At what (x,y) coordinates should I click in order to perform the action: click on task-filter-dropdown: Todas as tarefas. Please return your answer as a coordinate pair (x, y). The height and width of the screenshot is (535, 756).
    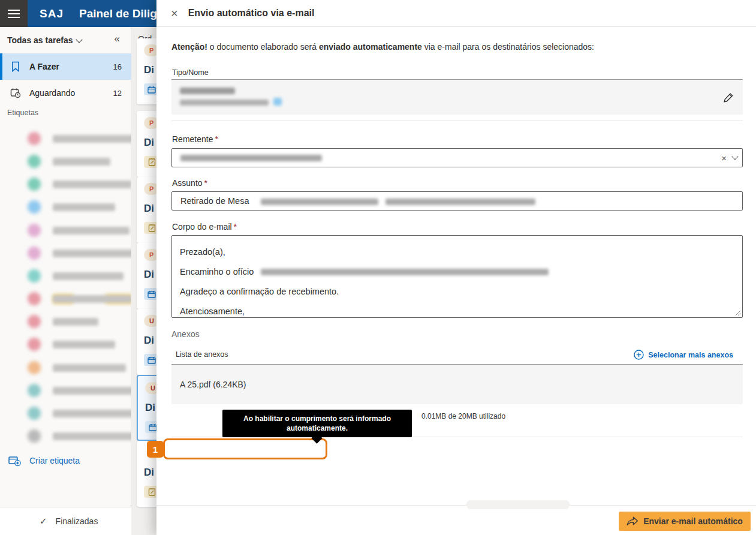
    Looking at the image, I should click on (65, 40).